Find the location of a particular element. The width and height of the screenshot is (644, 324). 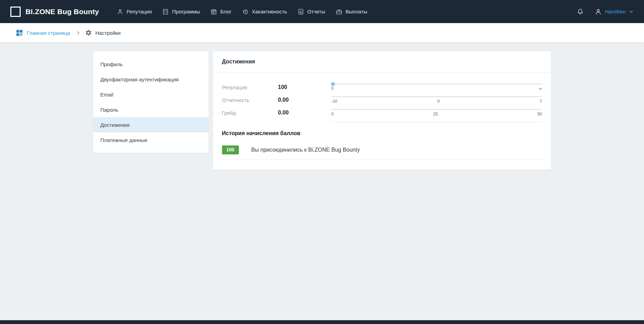

sidebar-item-label: Профиль is located at coordinates (112, 64).